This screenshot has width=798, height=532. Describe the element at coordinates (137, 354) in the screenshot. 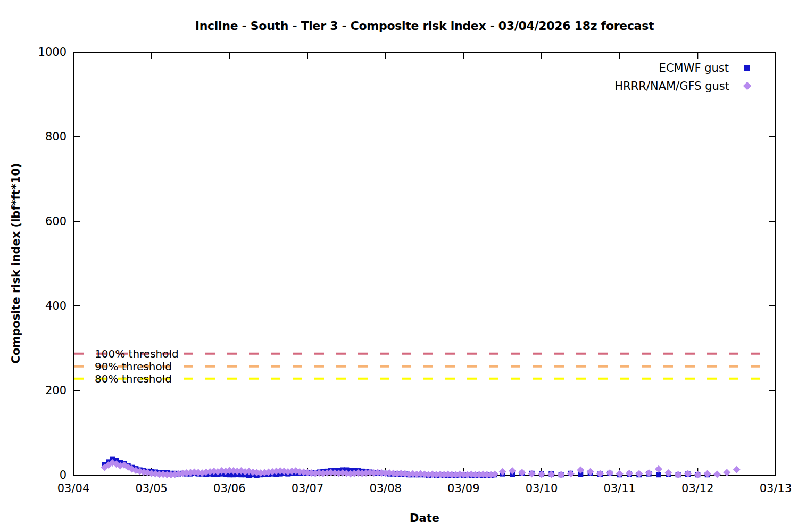

I see `threshold-label-100: 100% threshold` at that location.